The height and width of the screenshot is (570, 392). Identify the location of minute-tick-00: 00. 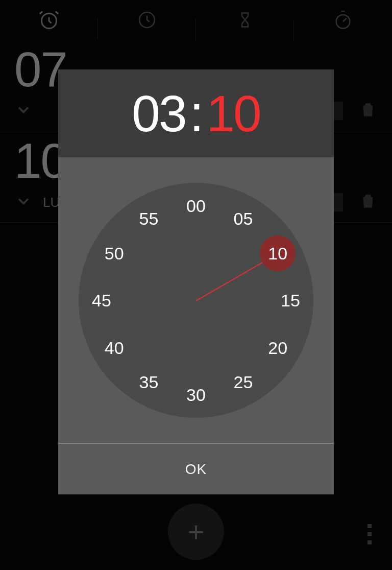
(196, 206).